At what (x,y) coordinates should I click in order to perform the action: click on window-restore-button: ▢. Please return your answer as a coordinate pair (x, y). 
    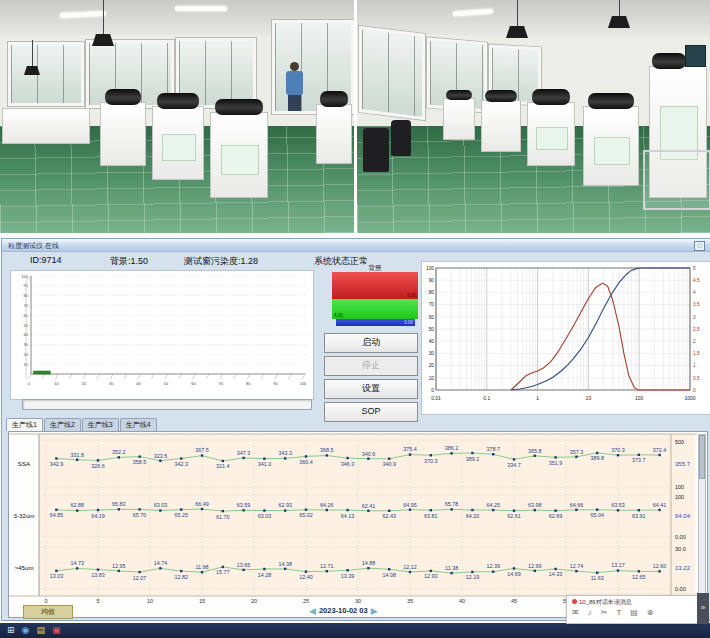
    Looking at the image, I should click on (700, 246).